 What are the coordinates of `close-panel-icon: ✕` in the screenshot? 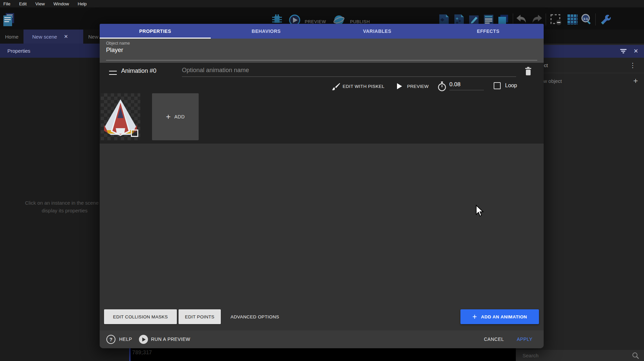 It's located at (636, 51).